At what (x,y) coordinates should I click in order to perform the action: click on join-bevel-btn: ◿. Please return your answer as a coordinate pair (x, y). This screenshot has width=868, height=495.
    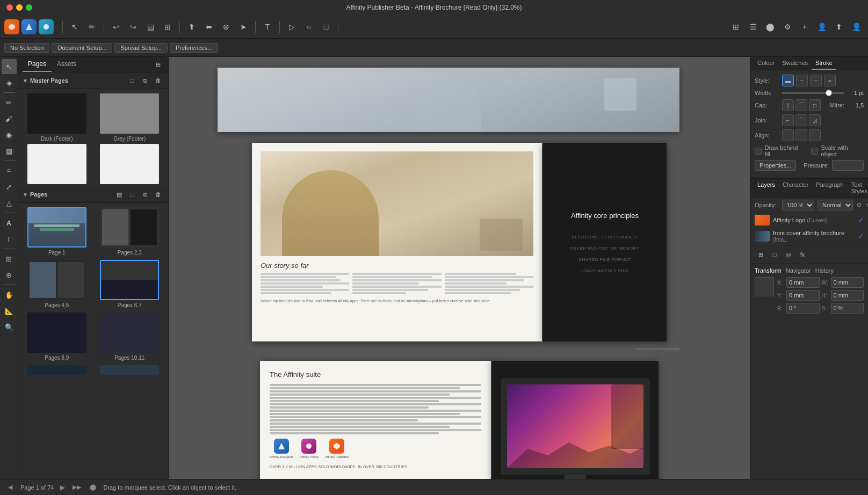
    Looking at the image, I should click on (815, 120).